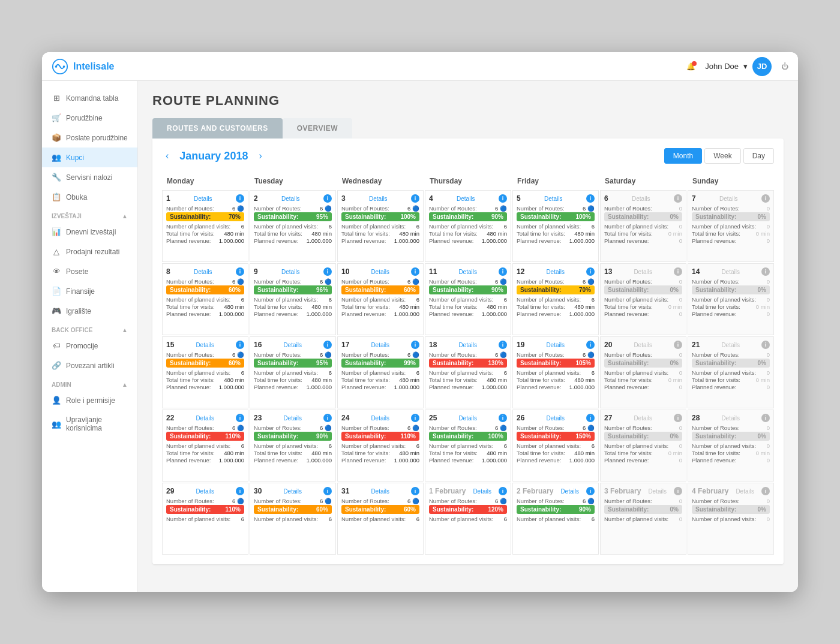 Image resolution: width=840 pixels, height=644 pixels. I want to click on sidebar-item-poslate: 📦 Poslate porudžbine, so click(90, 138).